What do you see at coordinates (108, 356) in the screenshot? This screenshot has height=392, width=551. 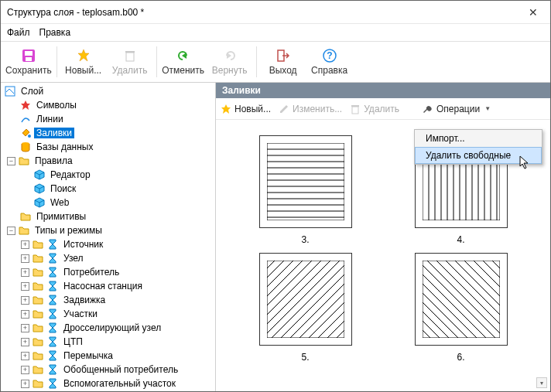 I see `tree-type-item: +Перемычка` at bounding box center [108, 356].